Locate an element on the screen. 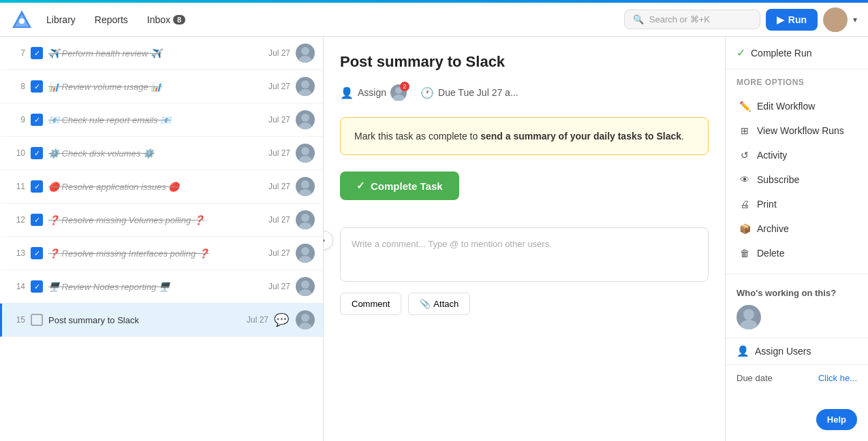 This screenshot has height=441, width=868. task-name: 🔴 Resolve application issues 🔴 is located at coordinates (155, 186).